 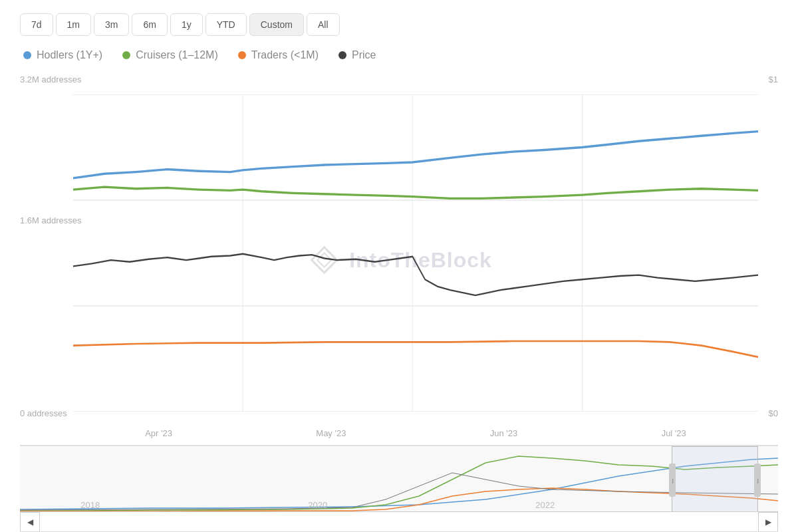 I want to click on mini-label-2018: 2018, so click(x=90, y=505).